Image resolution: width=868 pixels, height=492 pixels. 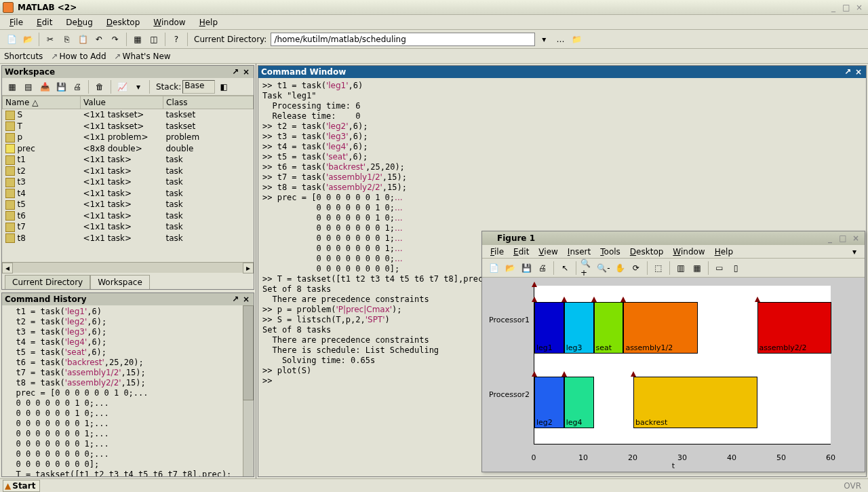 I want to click on fig-zoom-out-icon: 🔍-, so click(x=604, y=268).